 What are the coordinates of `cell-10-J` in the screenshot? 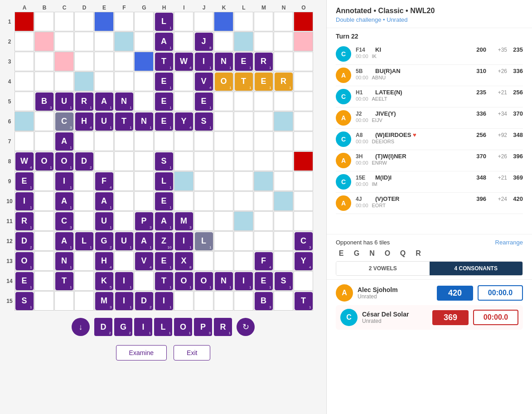 It's located at (204, 201).